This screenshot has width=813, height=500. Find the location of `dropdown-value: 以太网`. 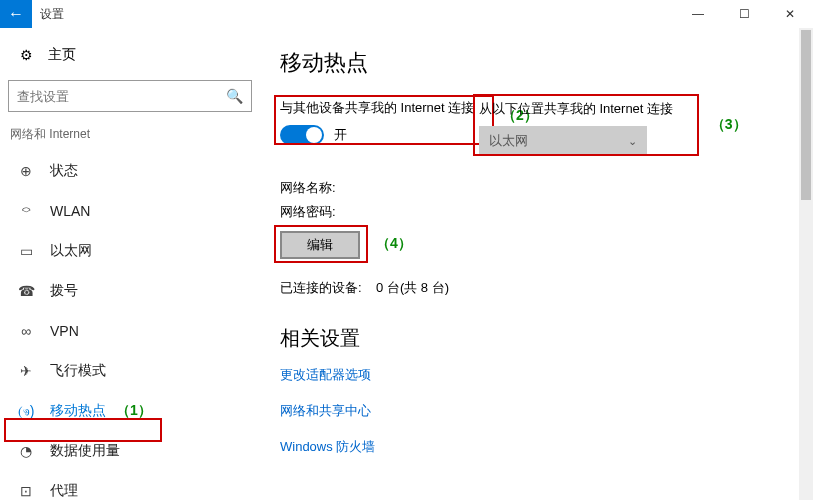

dropdown-value: 以太网 is located at coordinates (508, 141).